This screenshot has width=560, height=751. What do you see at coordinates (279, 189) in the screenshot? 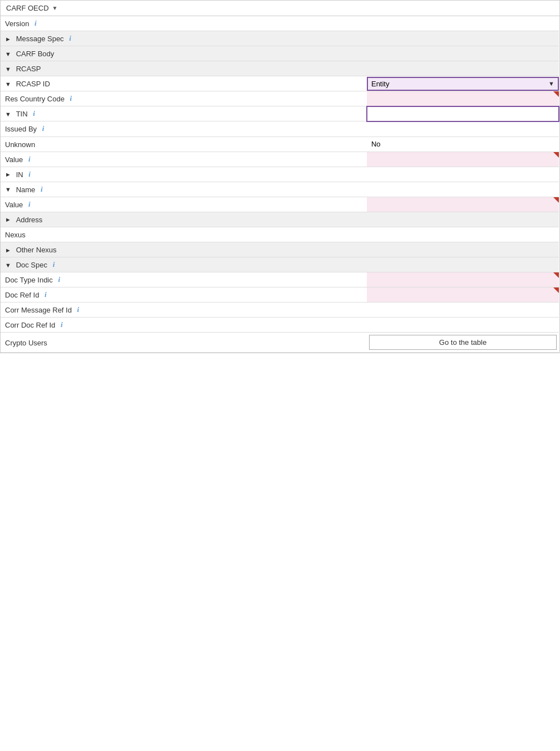
I see `table-row: ▼ Name i` at bounding box center [279, 189].